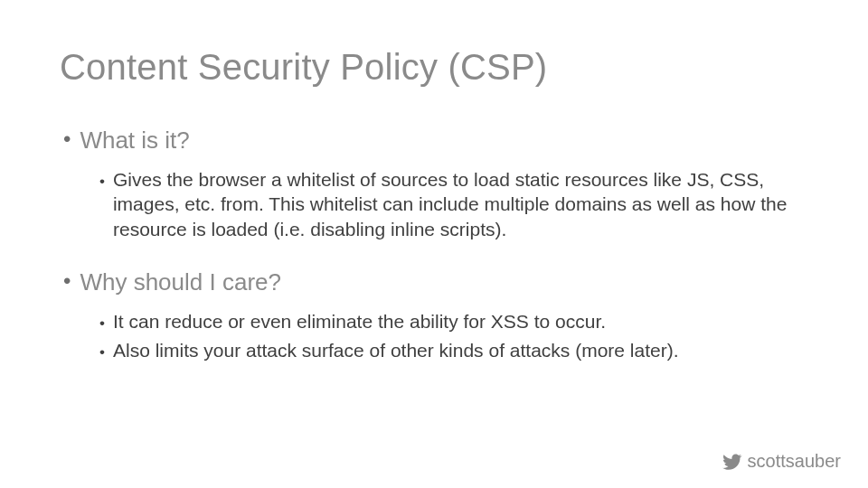 Image resolution: width=868 pixels, height=488 pixels. Describe the element at coordinates (181, 282) in the screenshot. I see `section-heading: Why should I care?` at that location.